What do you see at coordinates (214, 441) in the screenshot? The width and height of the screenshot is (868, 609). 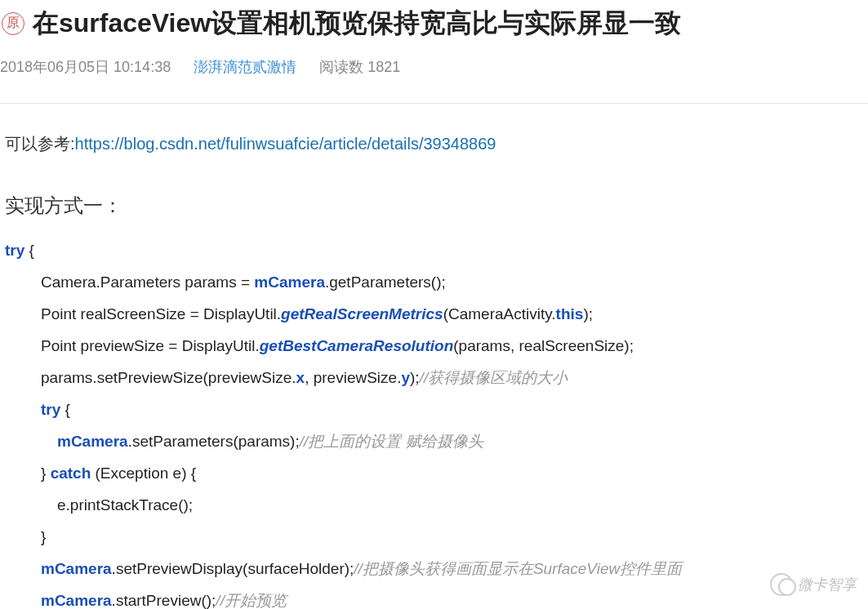 I see `code-text: .setParameters(params);` at bounding box center [214, 441].